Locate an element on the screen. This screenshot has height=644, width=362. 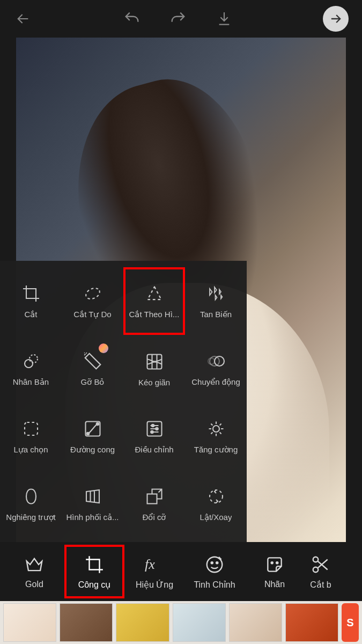
nav-row: Gold Công cụ fx Hiệu Ứng Tinh Chỉnh Nhãn is located at coordinates (181, 572).